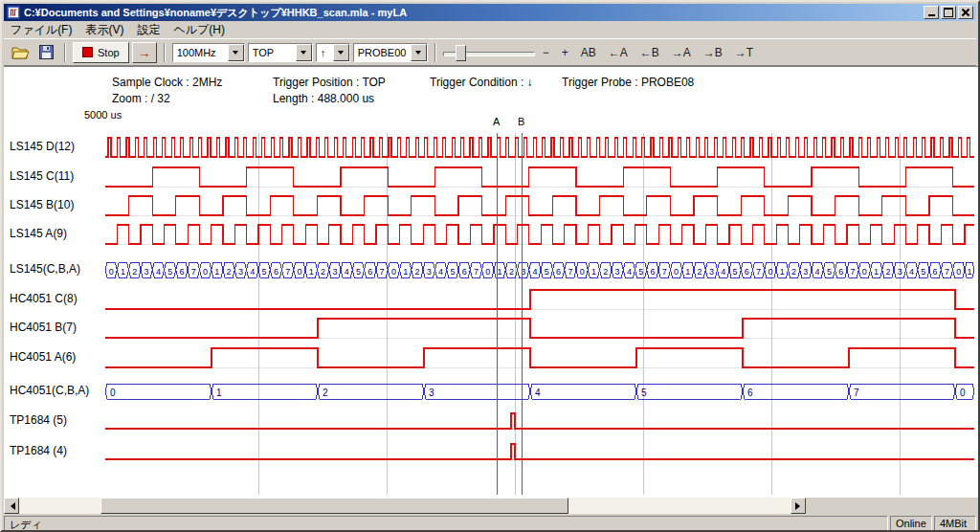 The image size is (980, 532). What do you see at coordinates (103, 115) in the screenshot?
I see `timeline-division-label: 5000 us` at bounding box center [103, 115].